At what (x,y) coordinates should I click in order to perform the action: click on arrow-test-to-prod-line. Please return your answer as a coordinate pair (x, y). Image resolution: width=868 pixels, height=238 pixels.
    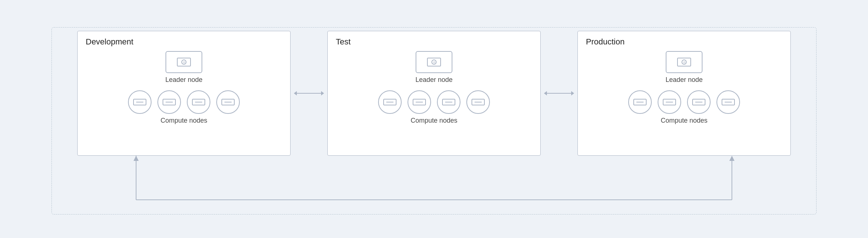
    Looking at the image, I should click on (559, 93).